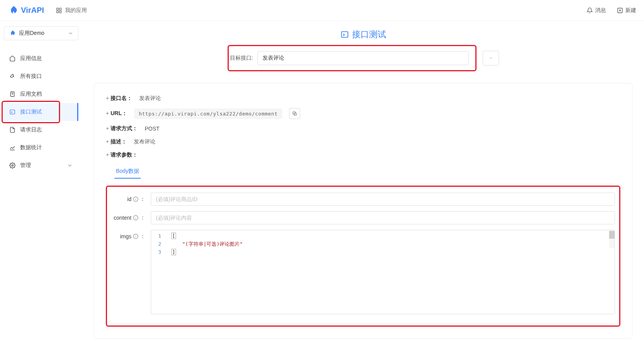  What do you see at coordinates (322, 10) in the screenshot?
I see `top-header: VirAPI 我的应用 消息 新建` at bounding box center [322, 10].